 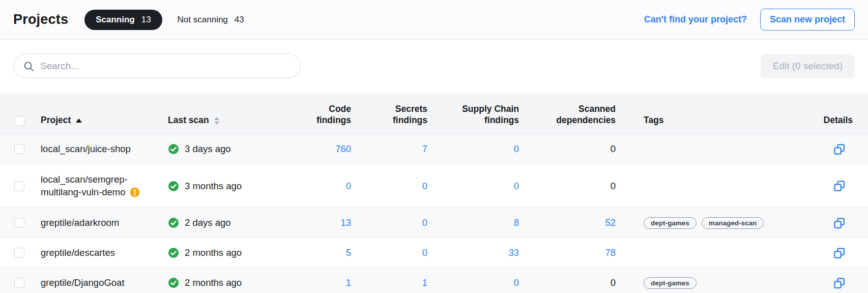 I want to click on search-box, so click(x=157, y=66).